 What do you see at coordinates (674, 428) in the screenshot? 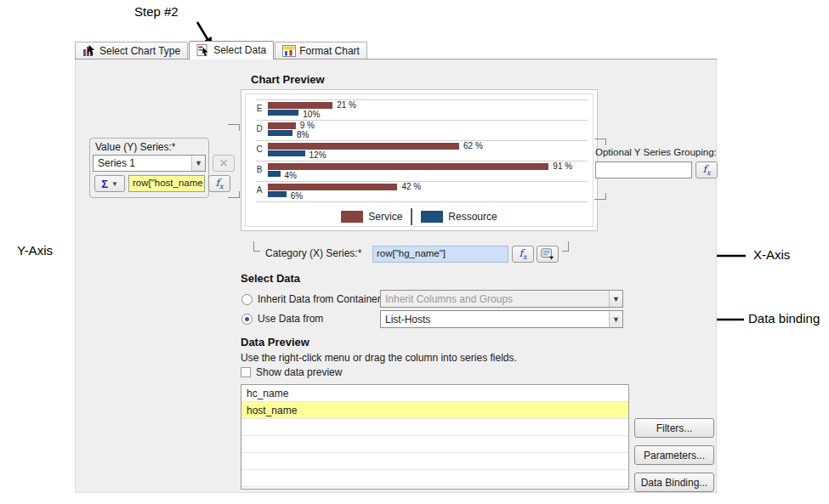
I see `filters-button: Filters...` at bounding box center [674, 428].